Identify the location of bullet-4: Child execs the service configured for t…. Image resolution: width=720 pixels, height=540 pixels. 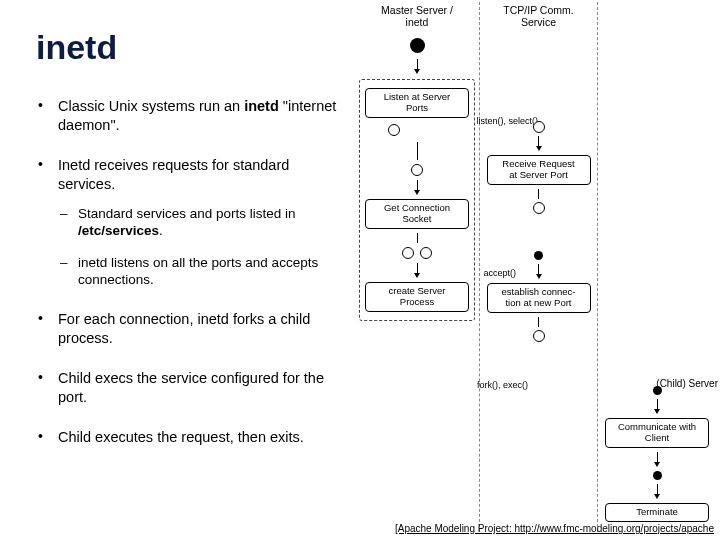
(188, 388).